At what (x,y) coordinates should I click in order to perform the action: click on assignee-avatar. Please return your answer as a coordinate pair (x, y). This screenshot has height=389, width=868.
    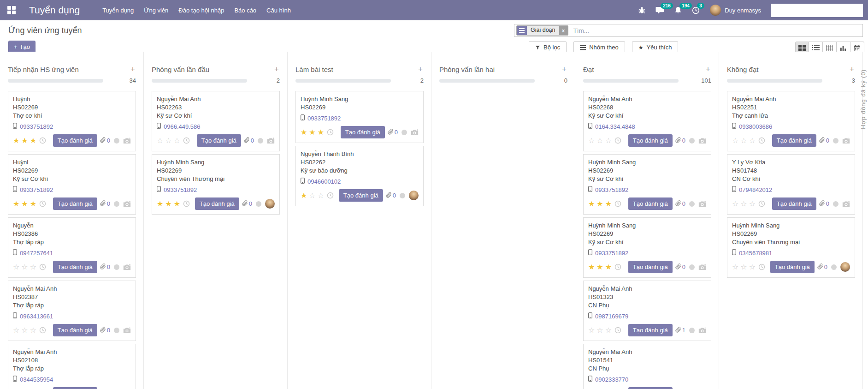
    Looking at the image, I should click on (270, 204).